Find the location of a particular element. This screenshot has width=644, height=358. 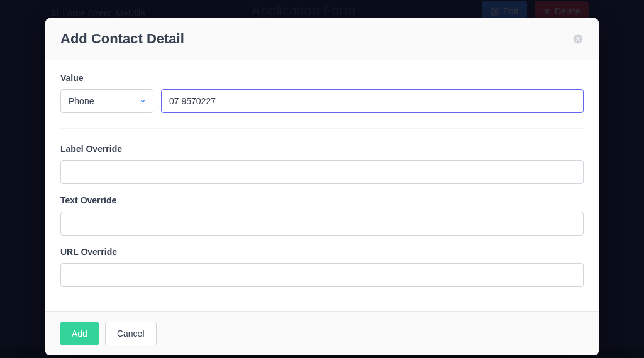

url-override-label: URL Override is located at coordinates (322, 252).